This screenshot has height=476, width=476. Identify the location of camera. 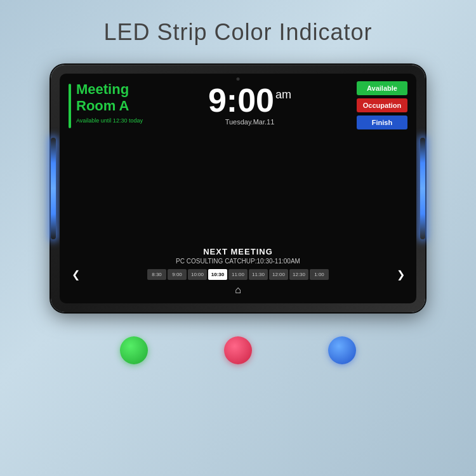
(239, 79).